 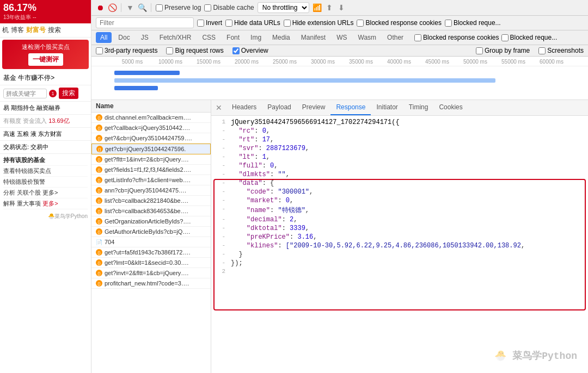 What do you see at coordinates (103, 38) in the screenshot?
I see `tab-all: All` at bounding box center [103, 38].